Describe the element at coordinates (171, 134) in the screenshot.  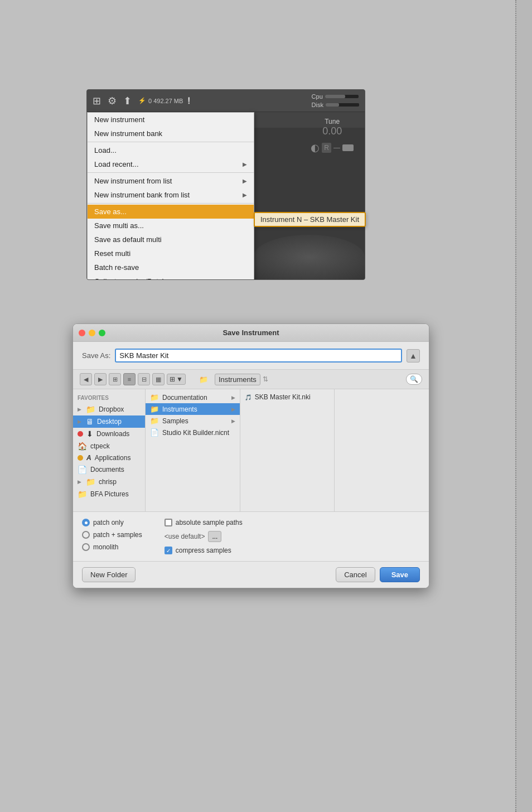
I see `menu-item-new-instrument-bank: New instrument bank` at that location.